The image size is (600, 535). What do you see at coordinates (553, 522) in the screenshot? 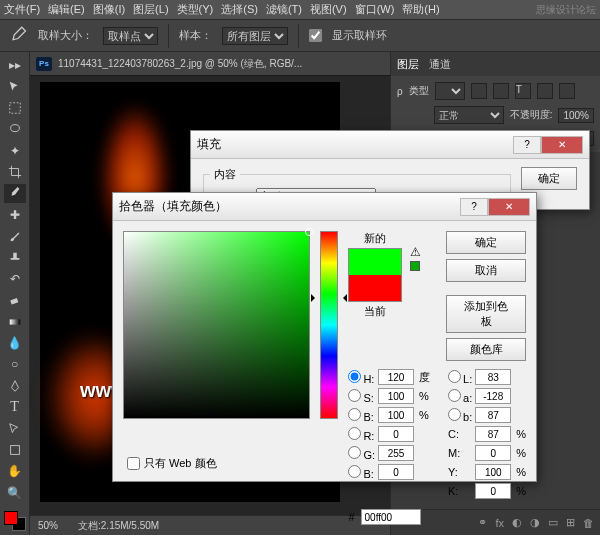
I see `group-icon: ▭` at bounding box center [553, 522].